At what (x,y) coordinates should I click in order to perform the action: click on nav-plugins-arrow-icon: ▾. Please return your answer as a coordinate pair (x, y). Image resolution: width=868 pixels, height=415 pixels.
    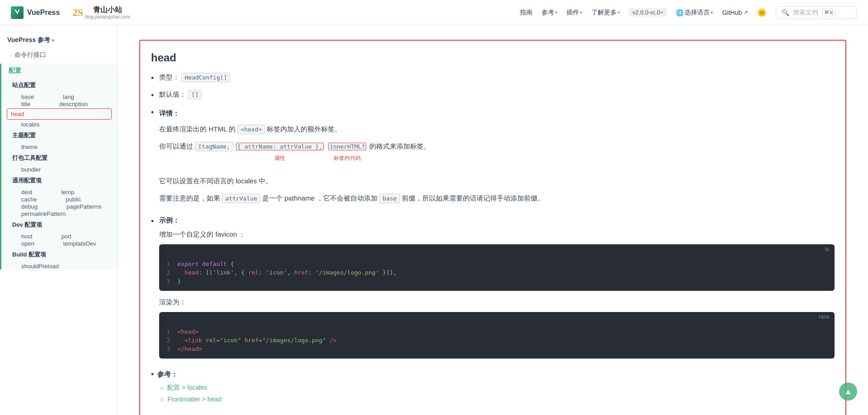
    Looking at the image, I should click on (581, 13).